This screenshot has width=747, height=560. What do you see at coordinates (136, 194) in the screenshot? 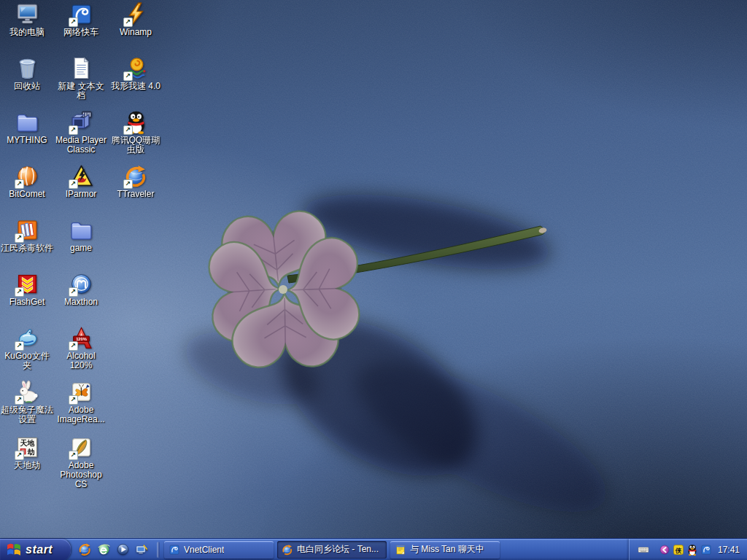
I see `desktop-icon-label: TTraveler` at bounding box center [136, 194].